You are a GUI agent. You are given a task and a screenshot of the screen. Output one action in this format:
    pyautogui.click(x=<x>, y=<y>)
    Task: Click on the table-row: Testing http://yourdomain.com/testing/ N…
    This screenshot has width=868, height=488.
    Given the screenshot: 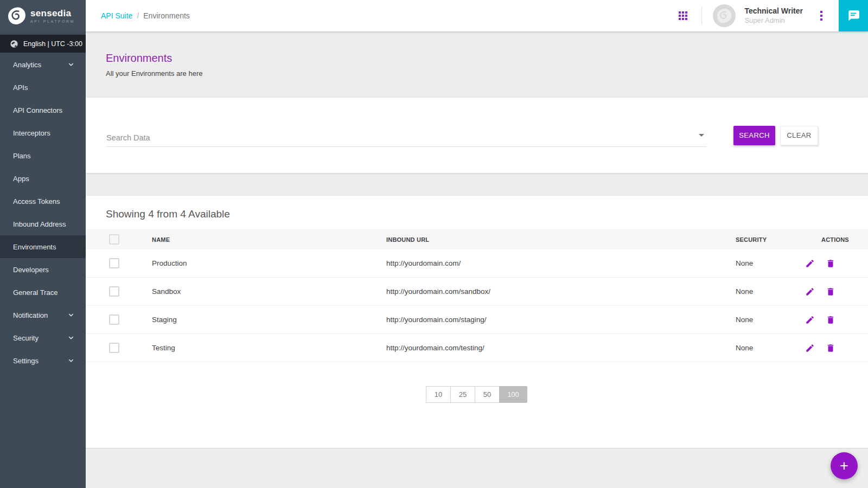 What is the action you would take?
    pyautogui.click(x=477, y=348)
    